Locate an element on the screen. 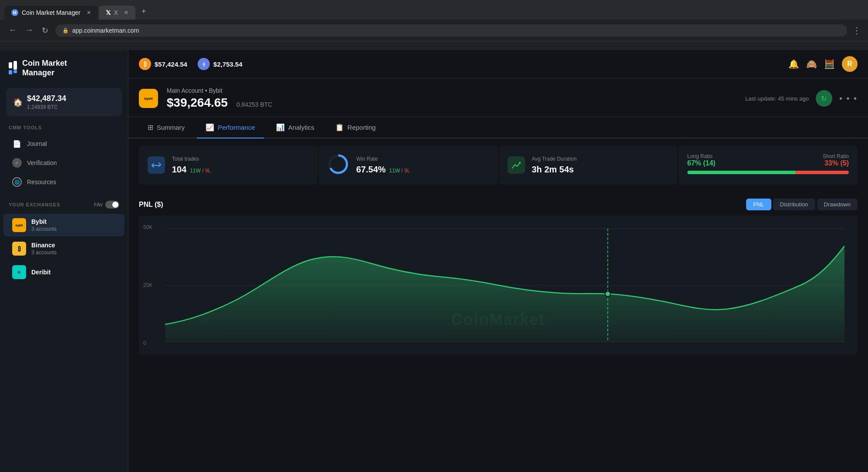 Image resolution: width=868 pixels, height=472 pixels. exchange-binance: ₿ Binance 3 accounts is located at coordinates (64, 249).